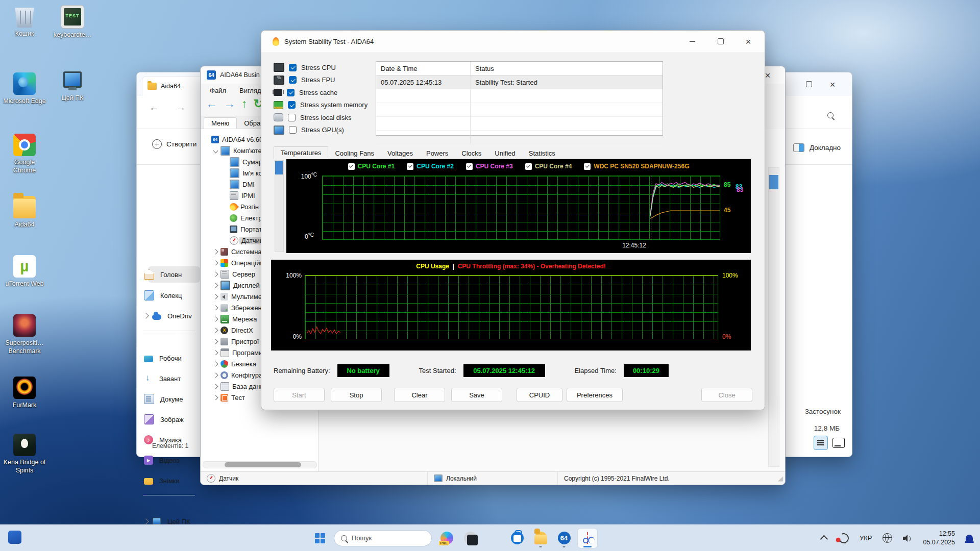 This screenshot has height=551, width=980. Describe the element at coordinates (461, 479) in the screenshot. I see `status-local: Локальний` at that location.